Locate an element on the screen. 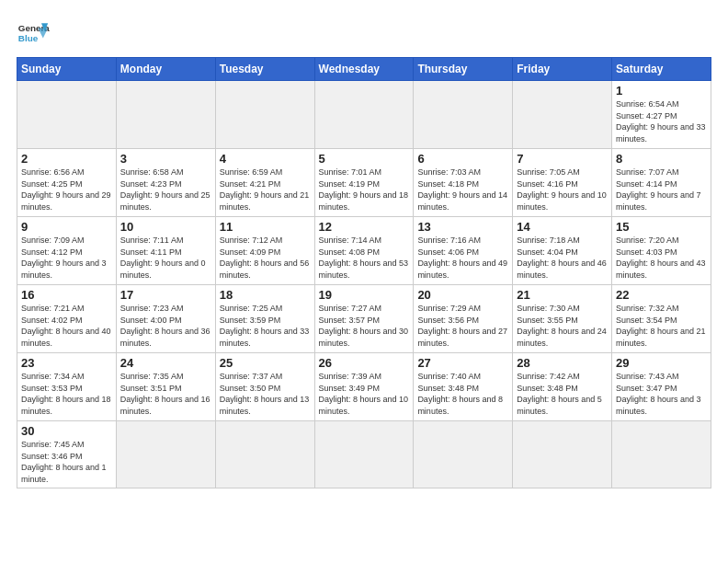 The width and height of the screenshot is (728, 563). day-info: Sunrise: 7:21 AM Sunset: 4:02 PM Dayligh… is located at coordinates (66, 326).